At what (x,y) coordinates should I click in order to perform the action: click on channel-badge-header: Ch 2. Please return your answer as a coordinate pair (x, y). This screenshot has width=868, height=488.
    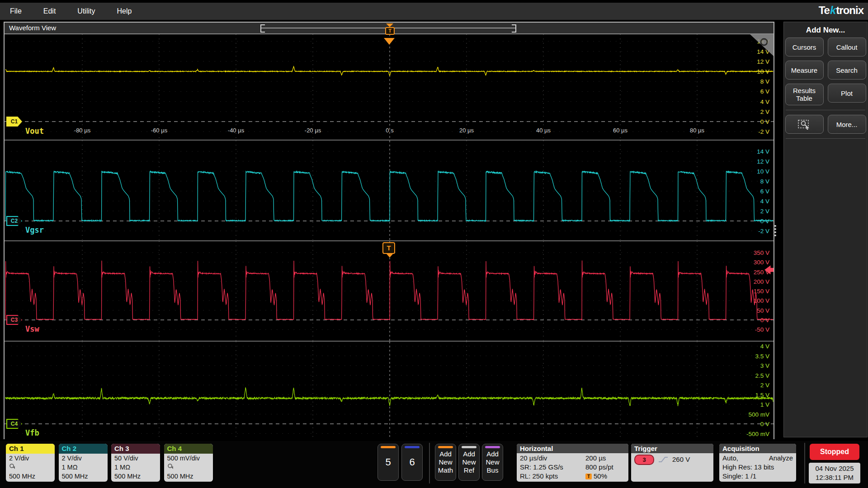
    Looking at the image, I should click on (83, 449).